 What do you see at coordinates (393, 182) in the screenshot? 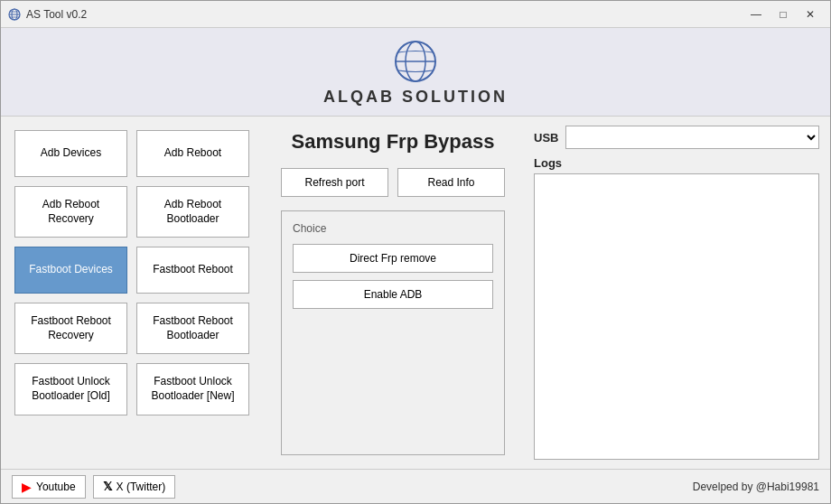
I see `center-actions: Refresh port Read Info` at bounding box center [393, 182].